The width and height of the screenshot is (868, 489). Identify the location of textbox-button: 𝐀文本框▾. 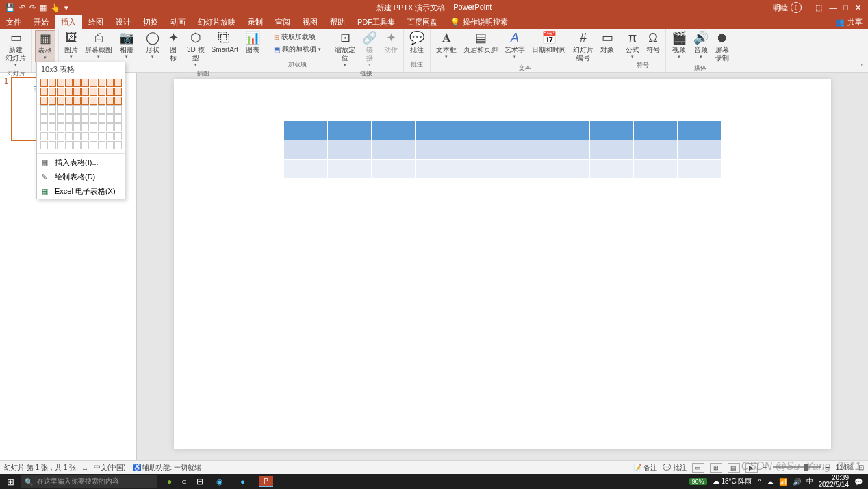
(446, 45).